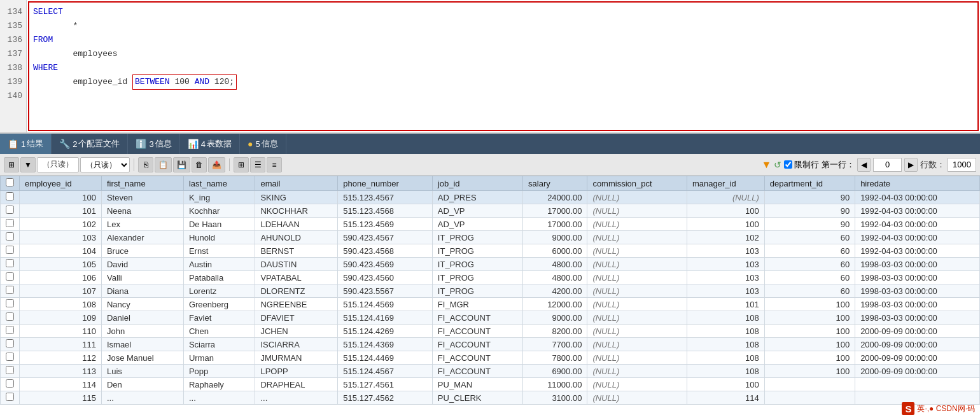 The height and width of the screenshot is (420, 980). What do you see at coordinates (490, 398) in the screenshot?
I see `table-row: 115.........515.127.4562PU_CLERK3100.00(…` at bounding box center [490, 398].